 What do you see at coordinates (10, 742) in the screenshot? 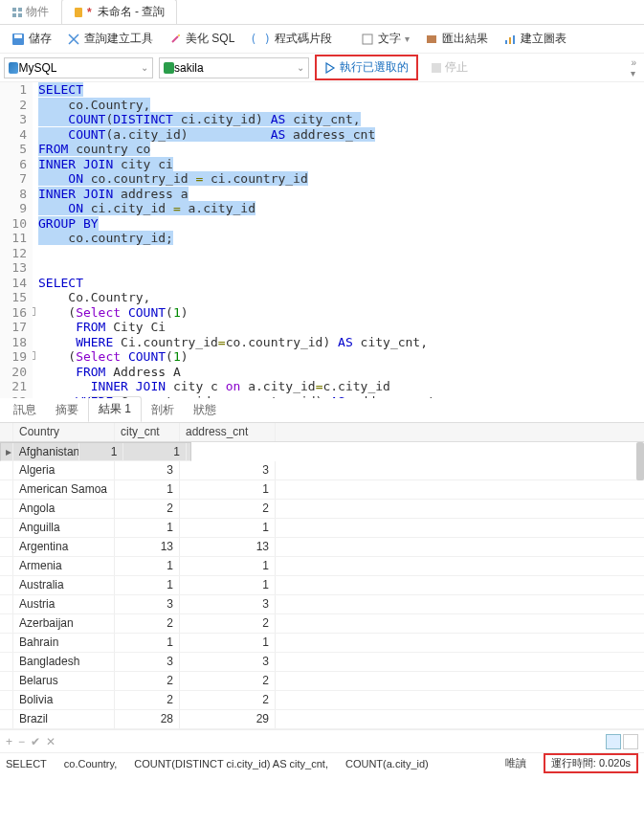
I see `add-row-button: +` at bounding box center [10, 742].